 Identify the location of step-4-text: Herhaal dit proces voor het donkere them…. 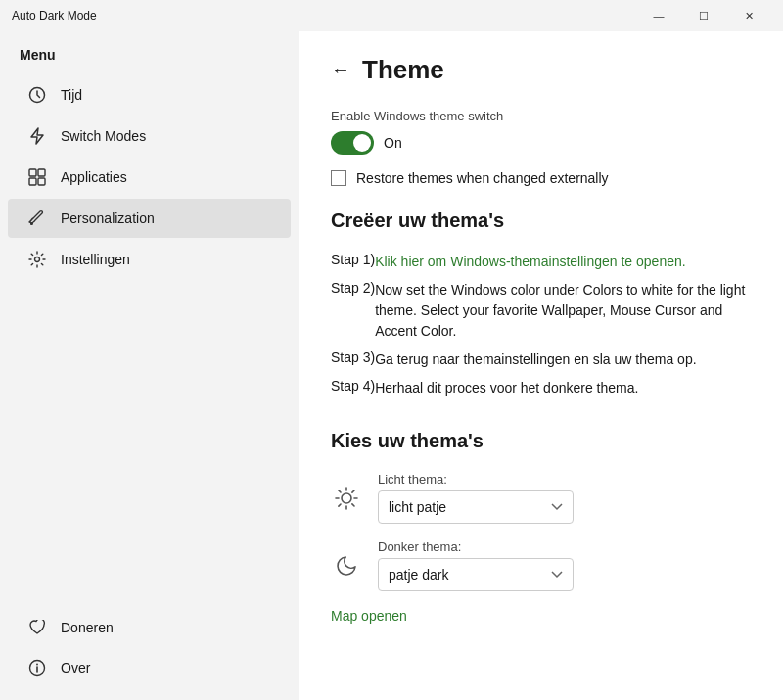
(564, 388).